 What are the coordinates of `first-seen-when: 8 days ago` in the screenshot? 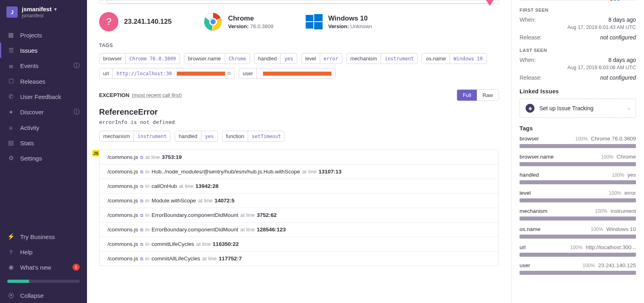 It's located at (623, 20).